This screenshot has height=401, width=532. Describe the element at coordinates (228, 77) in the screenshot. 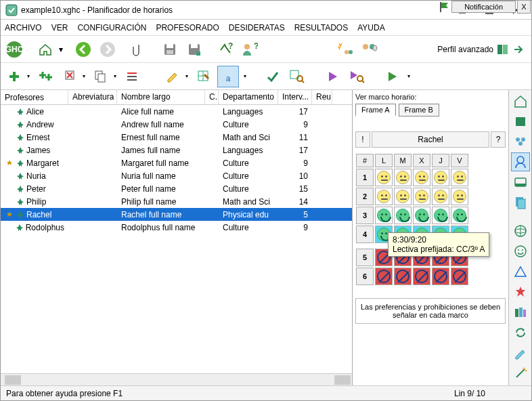

I see `text-button: a` at that location.